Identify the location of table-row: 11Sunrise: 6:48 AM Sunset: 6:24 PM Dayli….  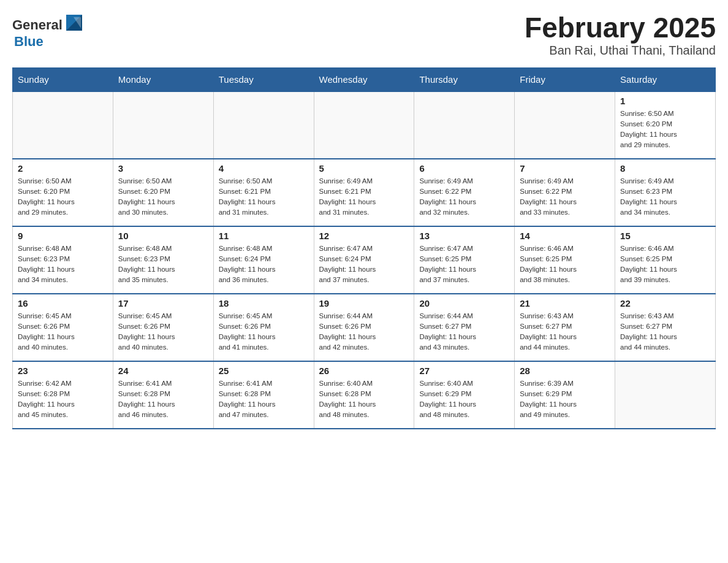
(264, 260).